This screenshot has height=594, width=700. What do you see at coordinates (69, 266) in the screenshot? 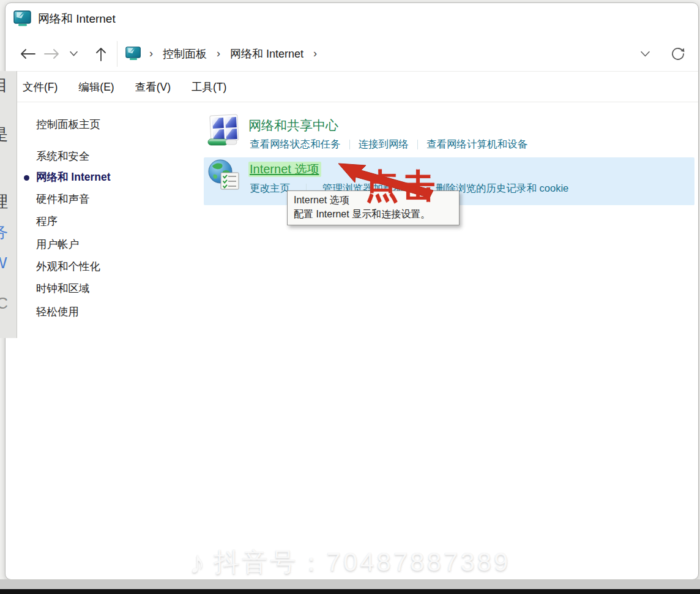
I see `sidebar-item-appearance: 外观和个性化` at bounding box center [69, 266].